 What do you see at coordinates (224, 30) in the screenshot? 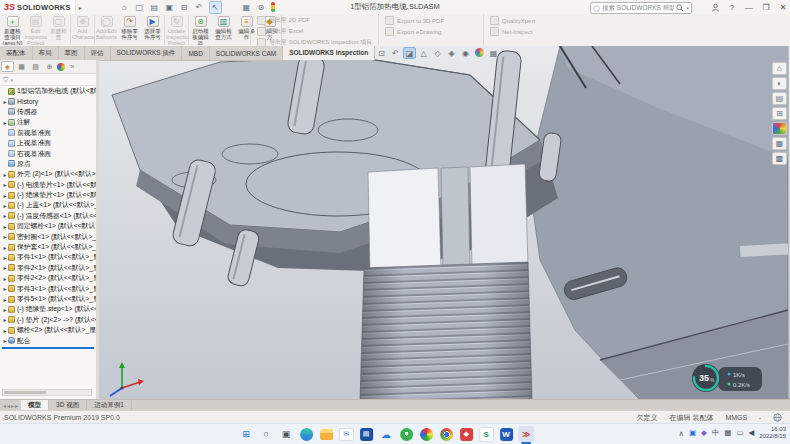
I see `ribbon-button: ▥ 编辑检查方式` at bounding box center [224, 30].